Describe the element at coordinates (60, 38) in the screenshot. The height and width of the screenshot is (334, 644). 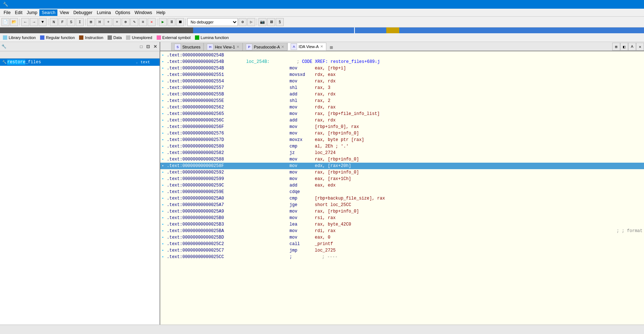
I see `legend-regular-label: Regular function` at that location.